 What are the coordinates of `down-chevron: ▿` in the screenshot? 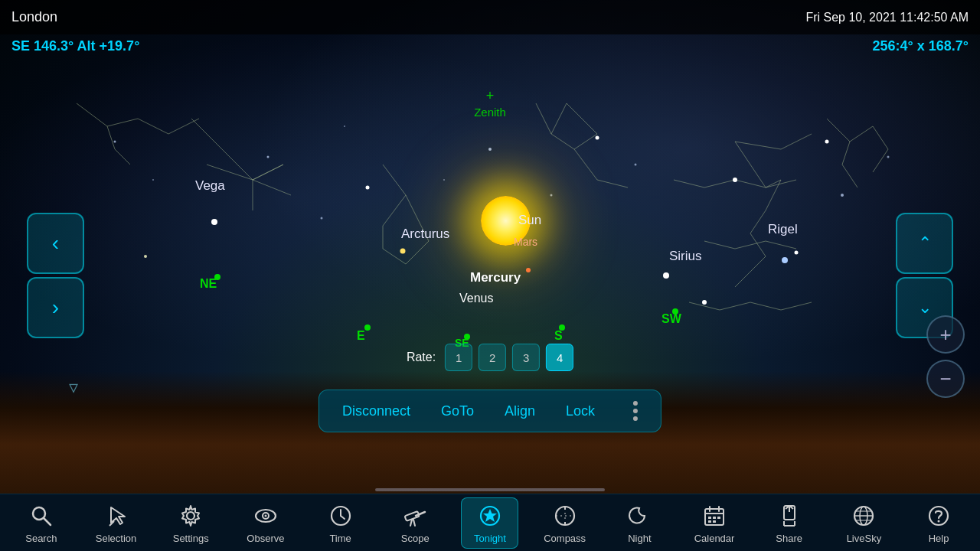 It's located at (74, 387).